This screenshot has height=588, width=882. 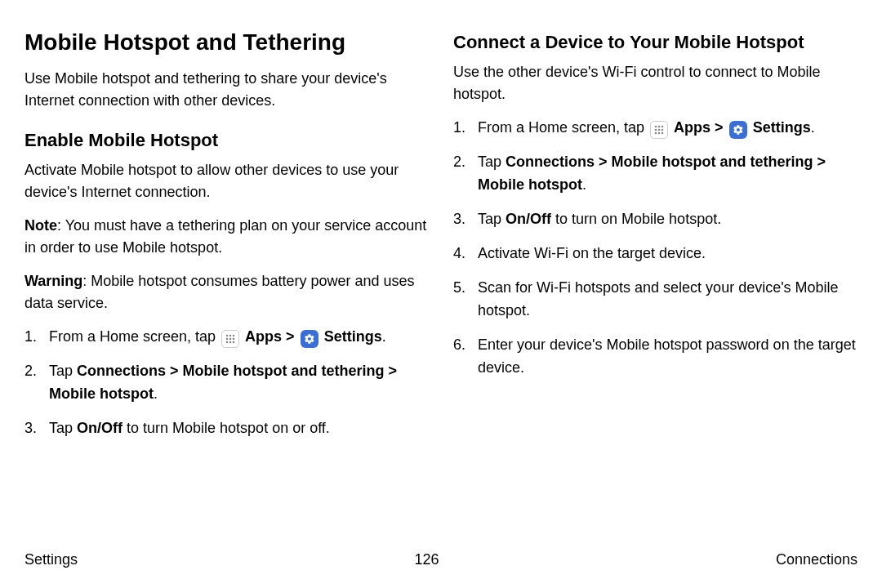 I want to click on warning-label: Warning, so click(x=54, y=281).